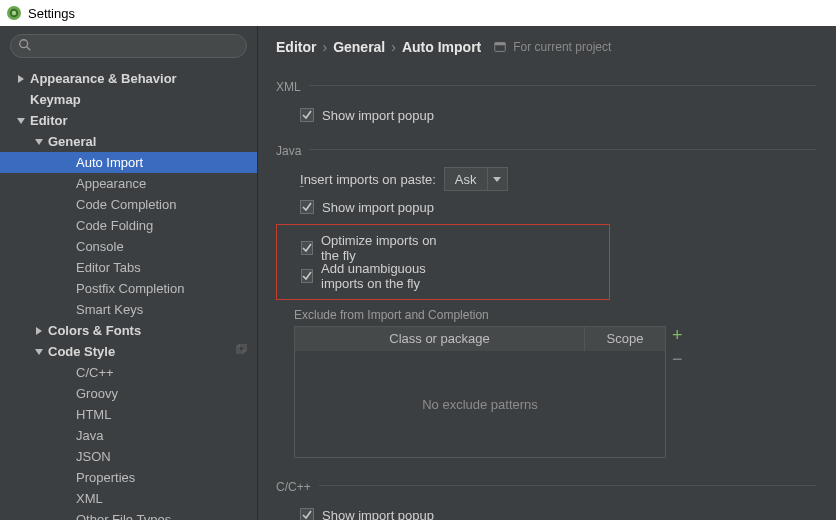 The image size is (836, 520). What do you see at coordinates (128, 498) in the screenshot?
I see `tree-item-xml: XML` at bounding box center [128, 498].